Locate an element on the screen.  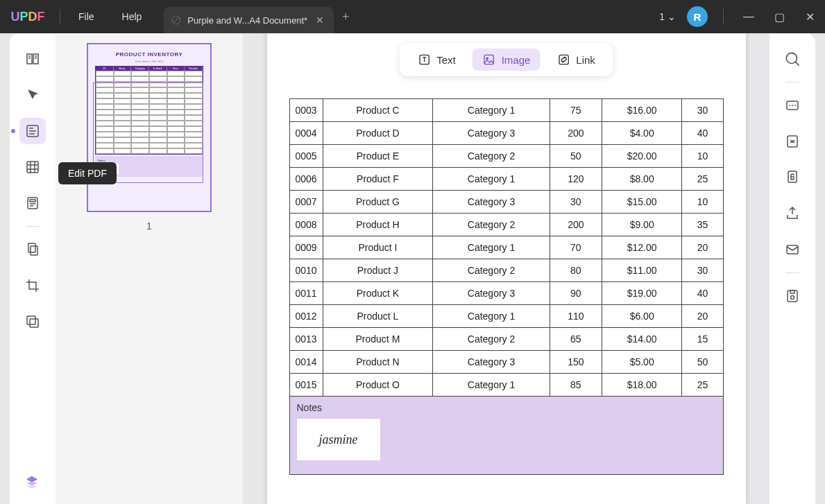
page-tool is located at coordinates (33, 167).